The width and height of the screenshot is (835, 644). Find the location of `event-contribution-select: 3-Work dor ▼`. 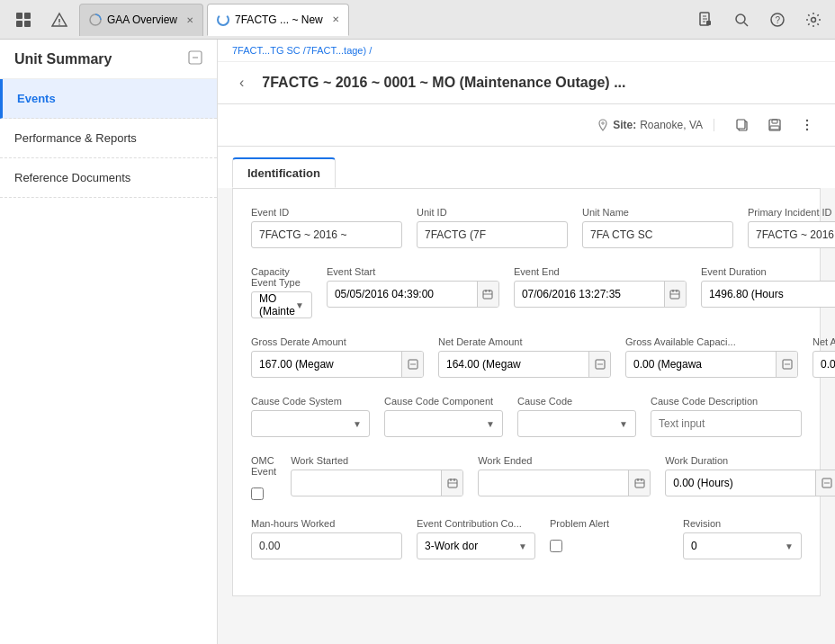

event-contribution-select: 3-Work dor ▼ is located at coordinates (476, 546).